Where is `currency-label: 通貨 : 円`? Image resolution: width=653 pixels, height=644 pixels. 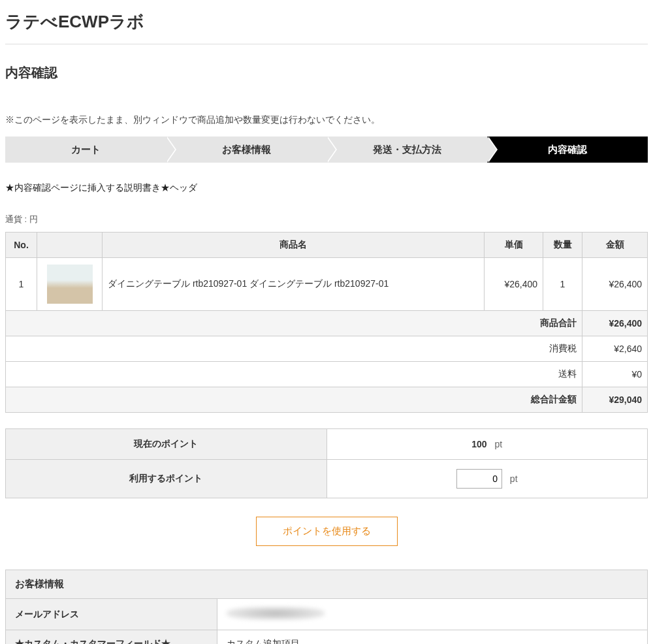 currency-label: 通貨 : 円 is located at coordinates (326, 219).